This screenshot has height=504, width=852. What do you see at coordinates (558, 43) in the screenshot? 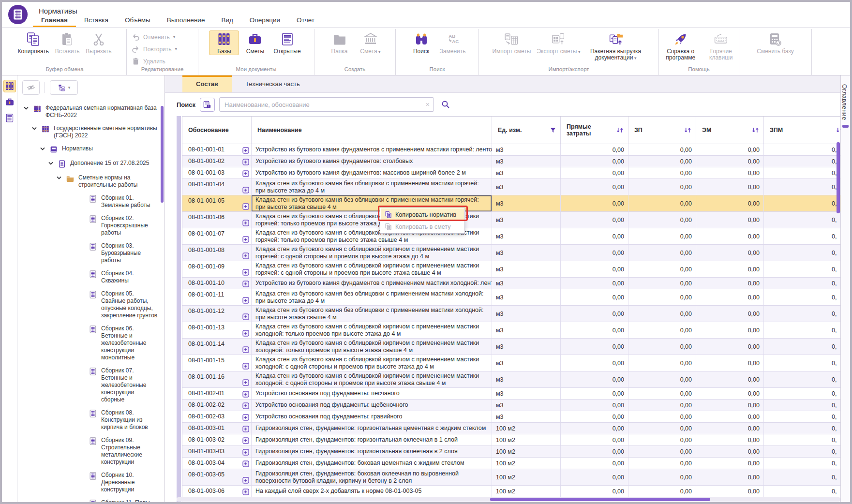
I see `export-estimate-button: Экспорт сметы ▾` at bounding box center [558, 43].